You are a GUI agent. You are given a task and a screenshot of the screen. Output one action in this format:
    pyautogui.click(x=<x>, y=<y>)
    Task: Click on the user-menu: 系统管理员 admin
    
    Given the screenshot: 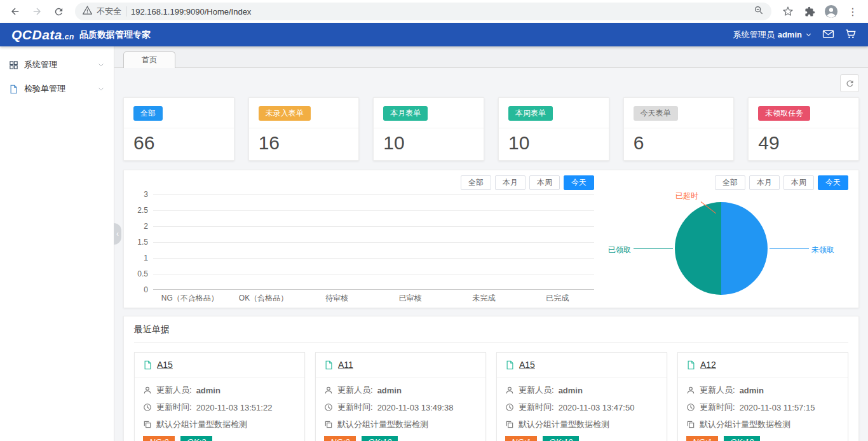 What is the action you would take?
    pyautogui.click(x=773, y=35)
    